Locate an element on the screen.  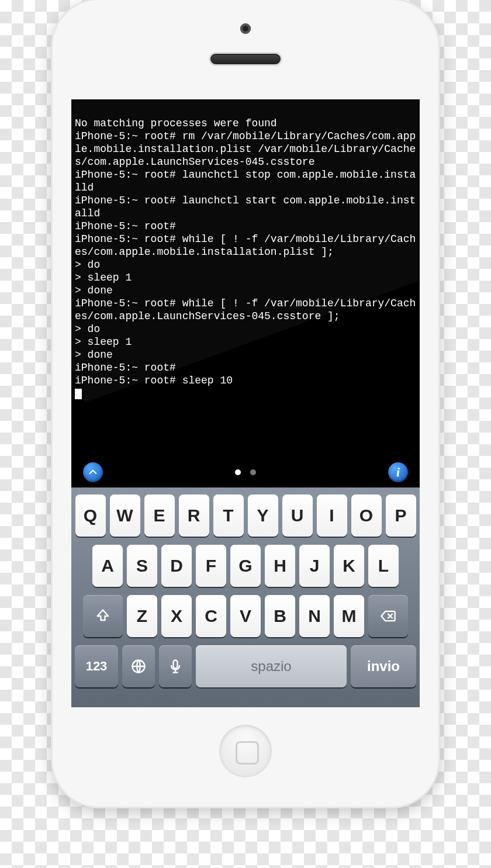
key-label: K is located at coordinates (349, 566).